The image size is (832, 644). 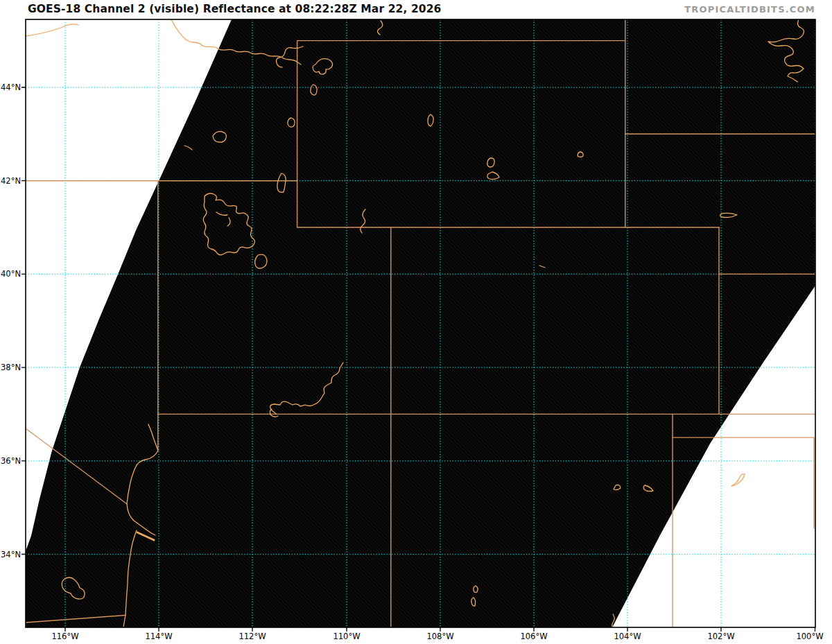 I want to click on lon-tick-label: 108°W, so click(x=440, y=636).